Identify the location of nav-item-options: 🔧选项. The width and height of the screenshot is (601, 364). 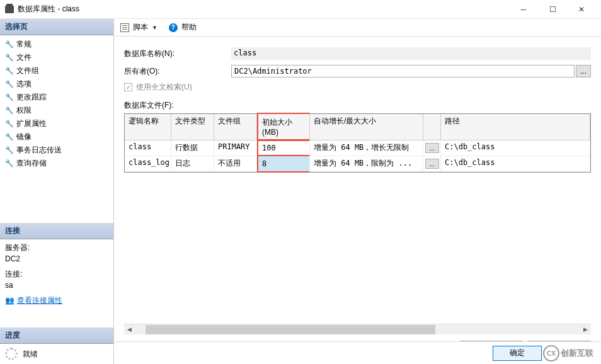
(57, 84).